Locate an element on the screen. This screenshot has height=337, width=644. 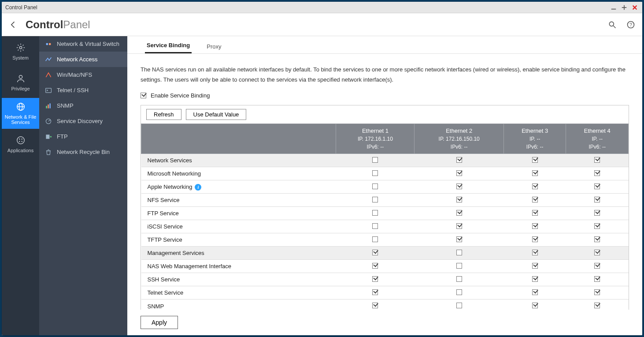
nav2-item-0: Network & Virtual Switch is located at coordinates (83, 44).